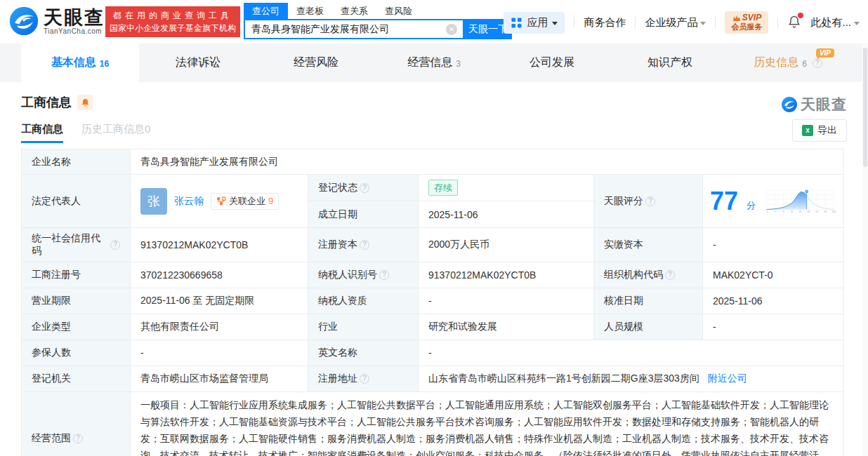 Image resolution: width=868 pixels, height=456 pixels. Describe the element at coordinates (506, 188) in the screenshot. I see `field-value-registration-status: 存续` at that location.